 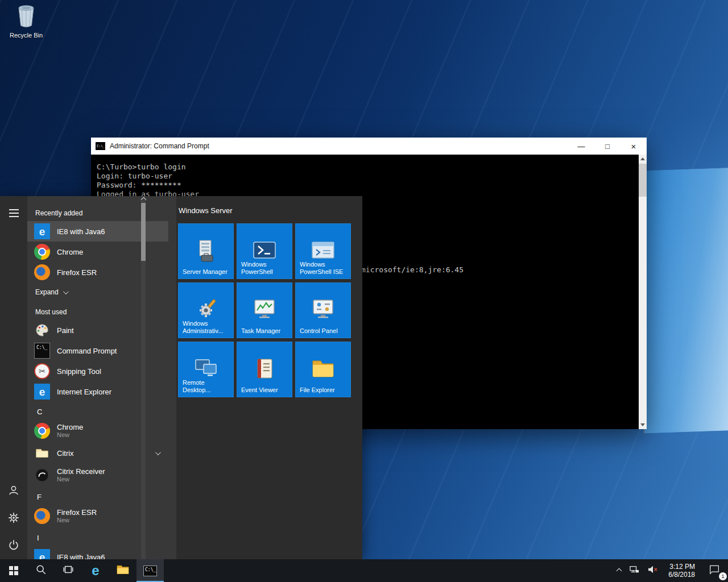 I want to click on app-item-label: Paint, so click(x=65, y=331).